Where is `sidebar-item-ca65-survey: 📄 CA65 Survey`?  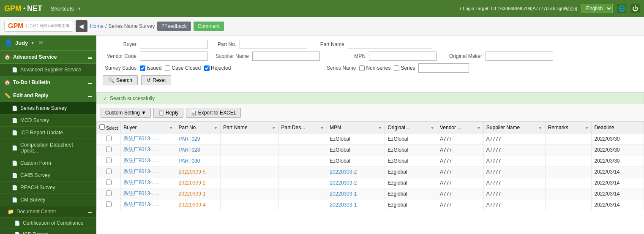 sidebar-item-ca65-survey: 📄 CA65 Survey is located at coordinates (48, 176).